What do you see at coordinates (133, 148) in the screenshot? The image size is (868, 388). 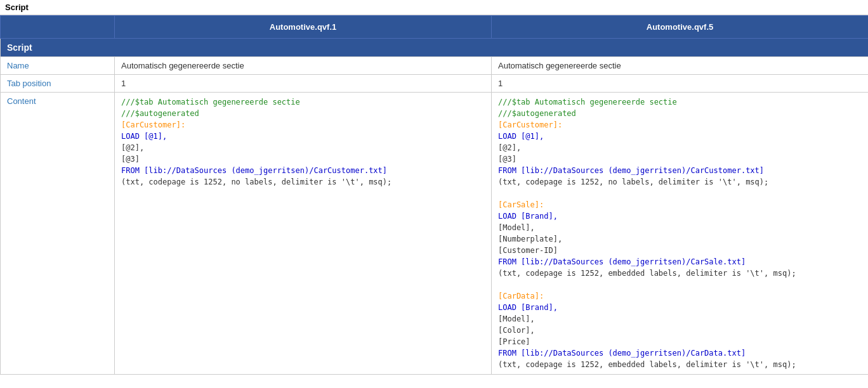 I see `c1-line5: [@2],` at bounding box center [133, 148].